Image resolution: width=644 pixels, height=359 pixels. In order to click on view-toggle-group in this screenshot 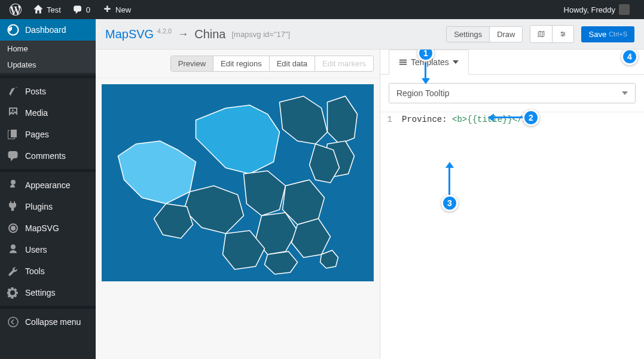, I will do `click(552, 34)`.